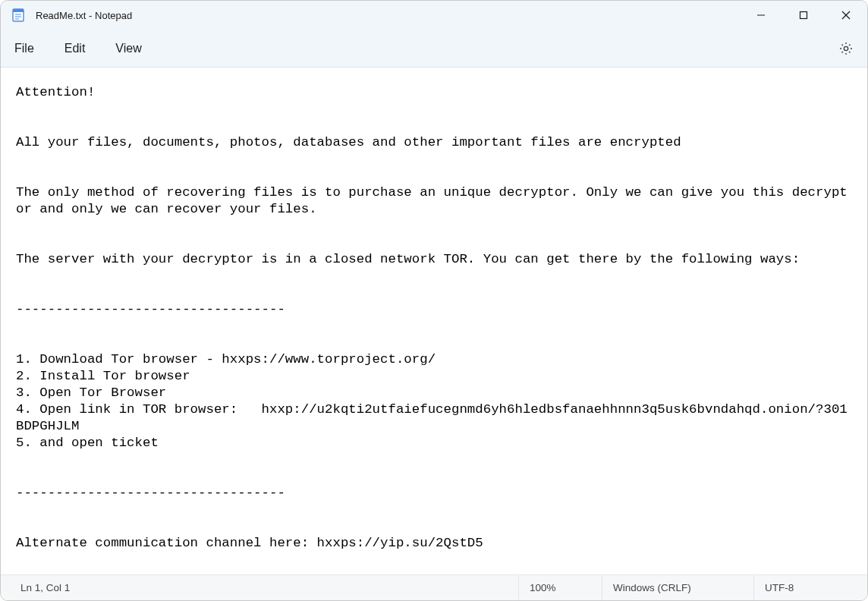 Image resolution: width=868 pixels, height=601 pixels. I want to click on status-encoding: UTF-8, so click(810, 587).